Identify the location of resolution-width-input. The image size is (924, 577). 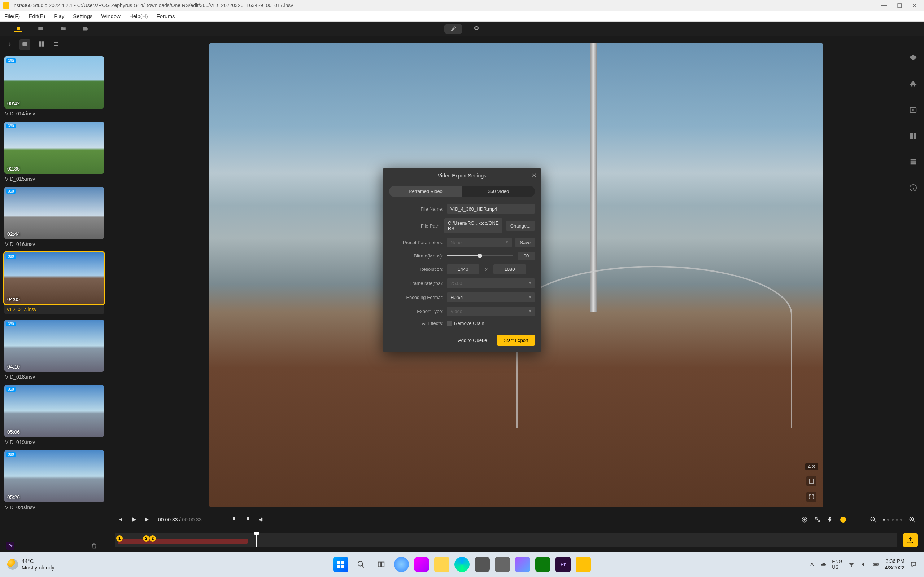
(463, 269).